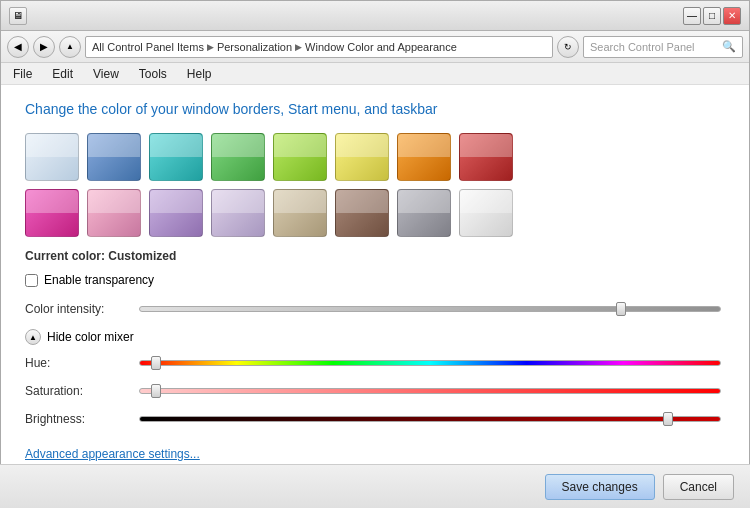  I want to click on intensity-slider, so click(430, 309).